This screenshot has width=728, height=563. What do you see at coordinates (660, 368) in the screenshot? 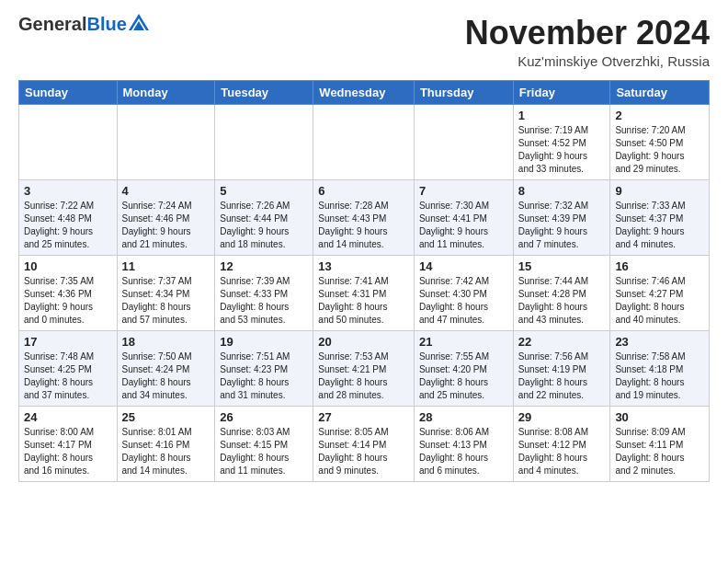
I see `calendar-cell: 23Sunrise: 7:58 AM Sunset: 4:18 PM Dayli…` at bounding box center [660, 368].